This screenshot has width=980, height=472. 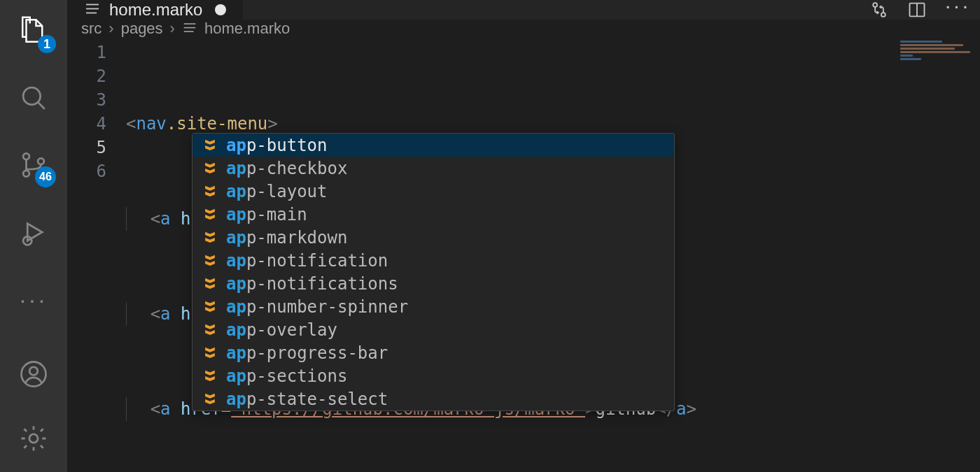 What do you see at coordinates (524, 29) in the screenshot?
I see `breadcrumb: src › pages › home.marko` at bounding box center [524, 29].